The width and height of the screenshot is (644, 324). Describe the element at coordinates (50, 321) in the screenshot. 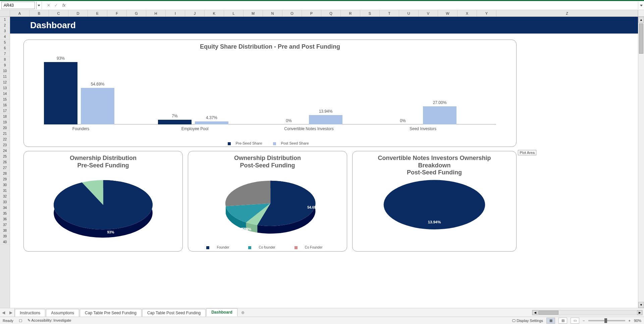

I see `accessibility-status: ✎ Accessibility: Investigate` at that location.